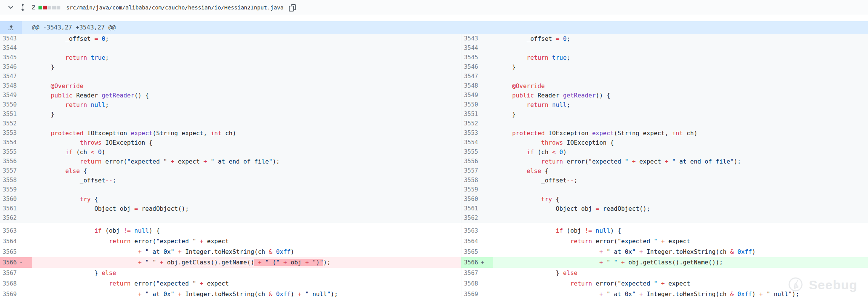 Image resolution: width=868 pixels, height=298 pixels. Describe the element at coordinates (681, 114) in the screenshot. I see `code-line: }` at that location.